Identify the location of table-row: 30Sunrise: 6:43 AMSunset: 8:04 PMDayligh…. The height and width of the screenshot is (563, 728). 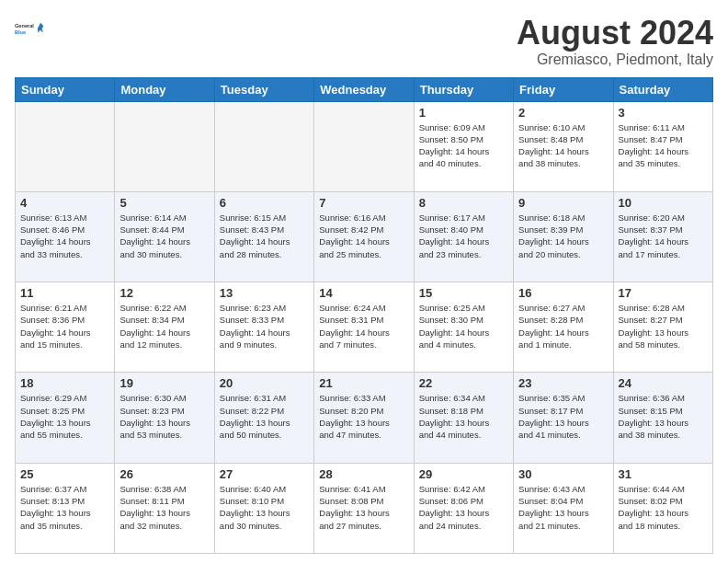
(563, 508).